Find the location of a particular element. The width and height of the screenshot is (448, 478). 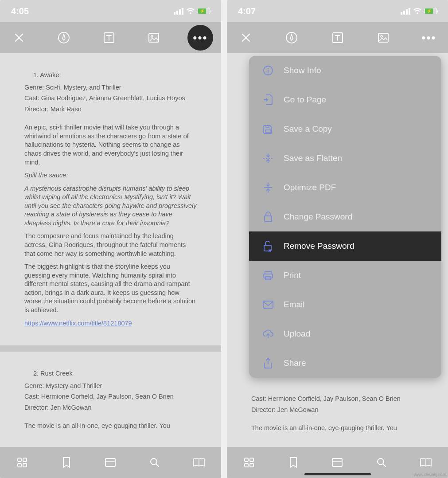

menu-item-optimize-pdf: Optimize PDF is located at coordinates (345, 188).